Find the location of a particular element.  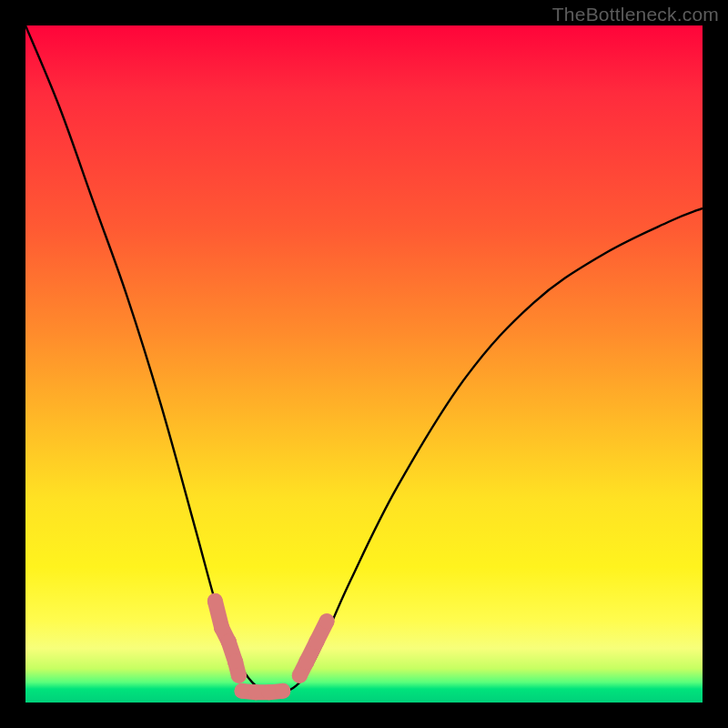

marker-band is located at coordinates (271, 646).